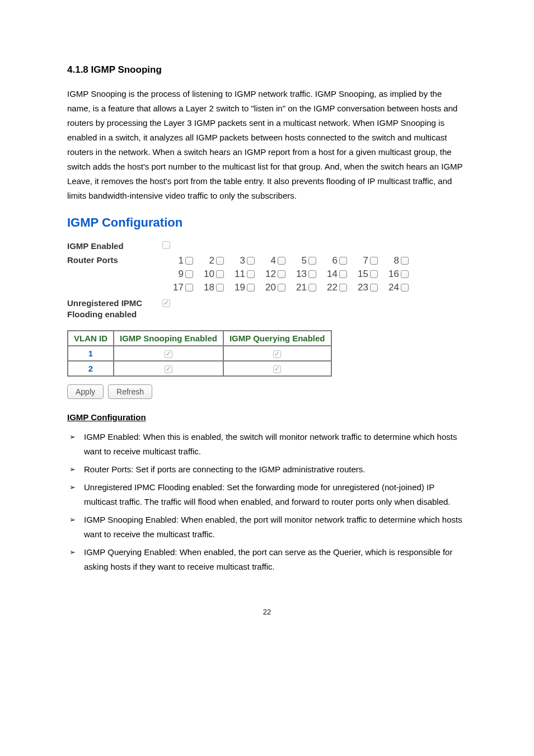 The image size is (534, 756). Describe the element at coordinates (396, 261) in the screenshot. I see `port-label: 8` at that location.